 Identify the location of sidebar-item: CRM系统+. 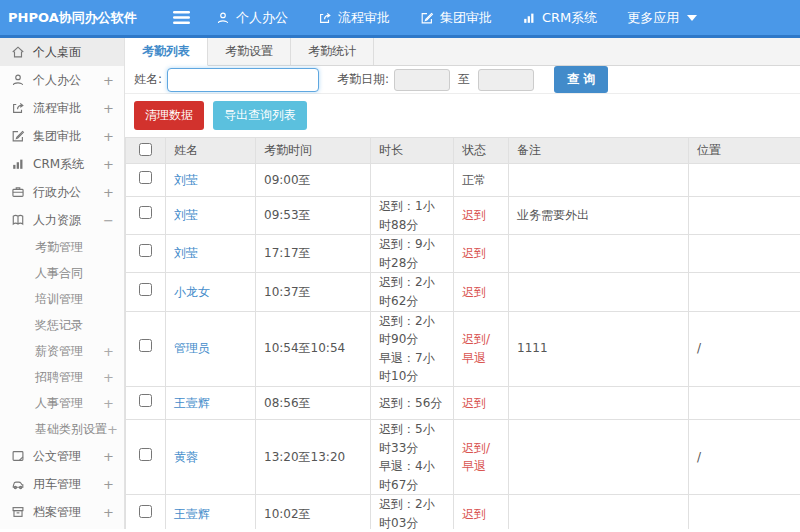
(62, 164).